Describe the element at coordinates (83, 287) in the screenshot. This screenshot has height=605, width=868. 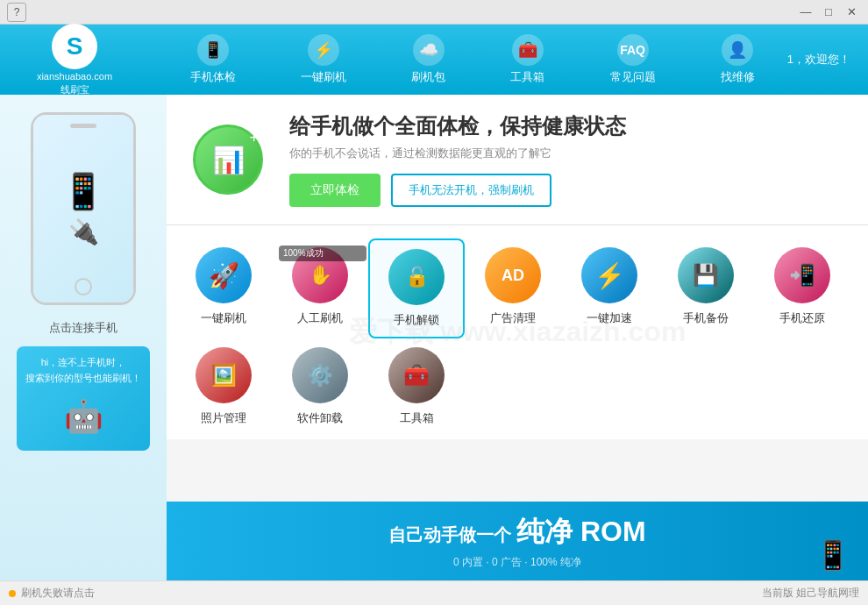
I see `phone-home-btn` at that location.